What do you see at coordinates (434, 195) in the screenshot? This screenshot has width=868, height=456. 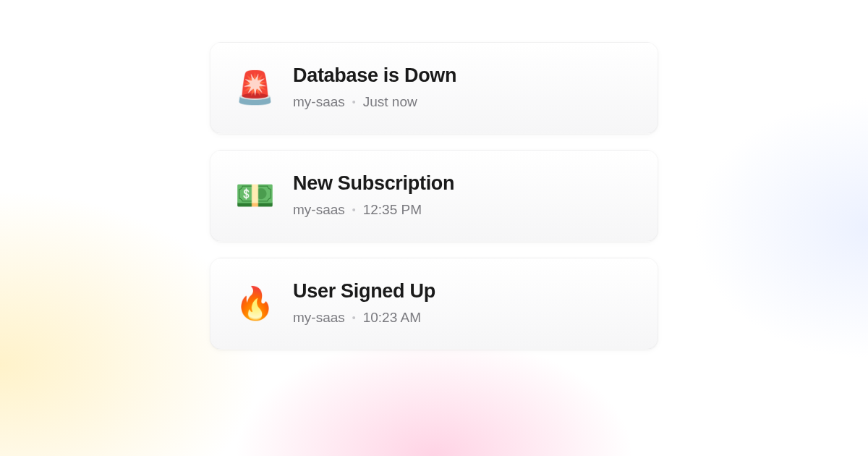 I see `notification-card: 💵 New Subscription my-saas • 12:35 PM` at bounding box center [434, 195].